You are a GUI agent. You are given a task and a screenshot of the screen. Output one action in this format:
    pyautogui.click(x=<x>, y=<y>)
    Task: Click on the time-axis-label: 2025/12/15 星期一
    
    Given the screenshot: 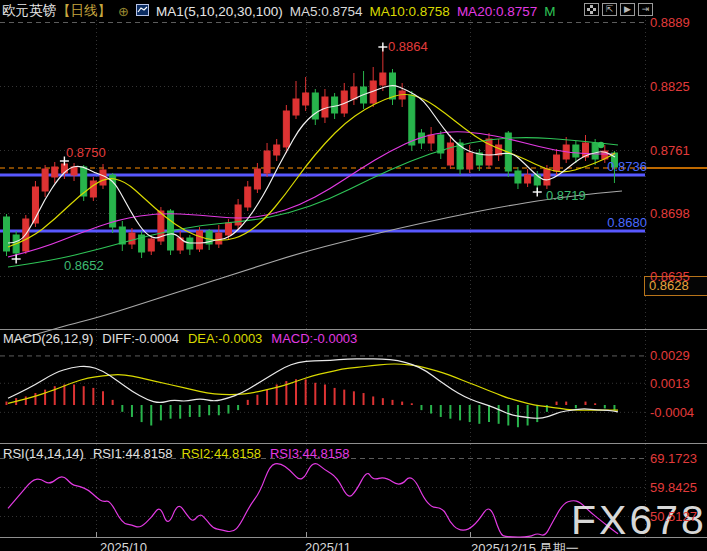 What is the action you would take?
    pyautogui.click(x=525, y=546)
    